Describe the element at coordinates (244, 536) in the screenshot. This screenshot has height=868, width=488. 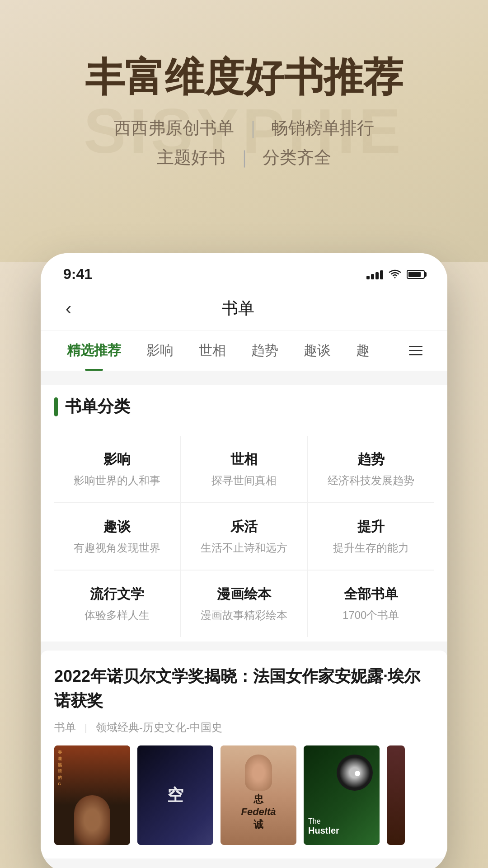
I see `category-cell-lehuo: 乐活 生活不止诗和远方` at that location.